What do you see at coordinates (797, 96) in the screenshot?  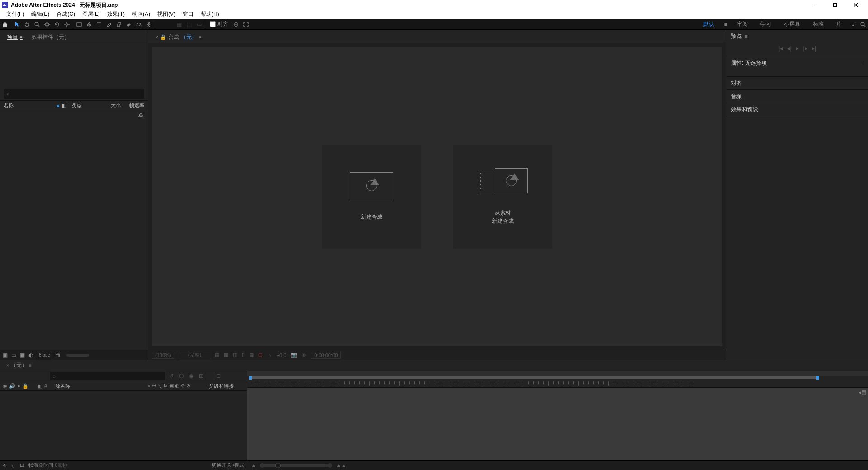 I see `audio-panel-header: 音频` at bounding box center [797, 96].